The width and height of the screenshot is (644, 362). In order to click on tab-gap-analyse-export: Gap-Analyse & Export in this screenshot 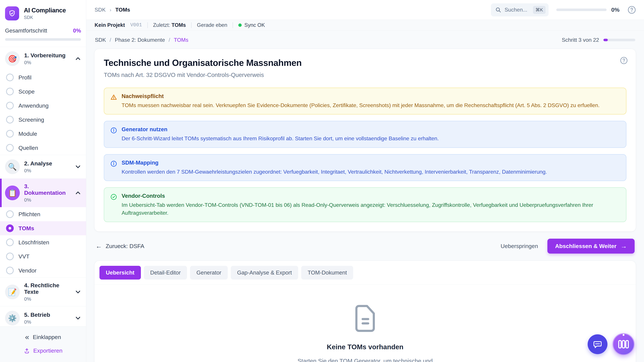, I will do `click(264, 273)`.